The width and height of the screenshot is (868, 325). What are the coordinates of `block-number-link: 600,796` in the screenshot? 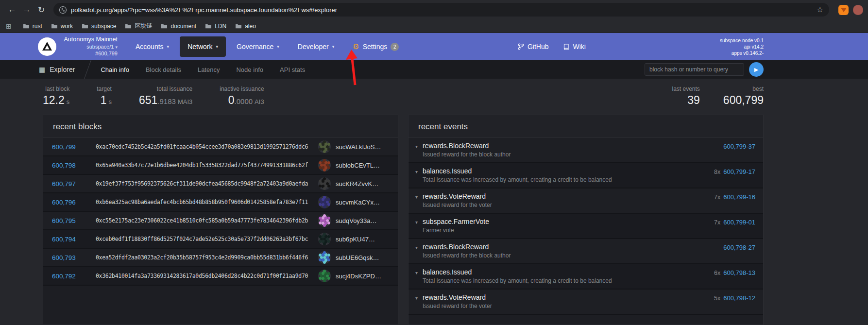 It's located at (74, 202).